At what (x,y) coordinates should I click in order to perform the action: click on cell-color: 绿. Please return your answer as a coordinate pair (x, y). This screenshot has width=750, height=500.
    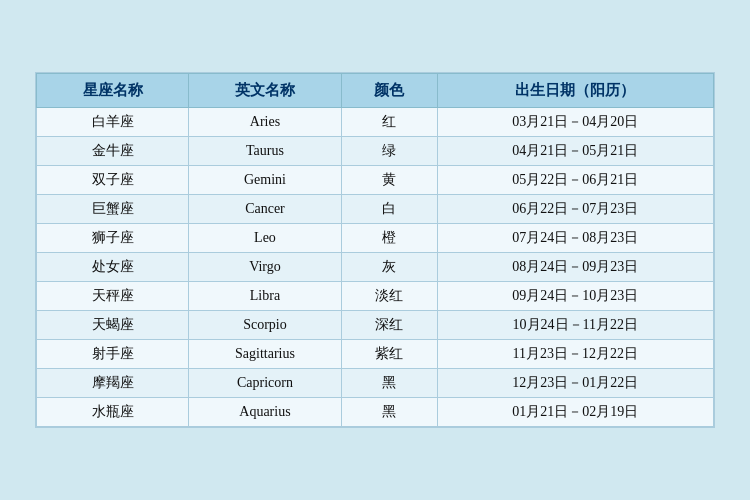
    Looking at the image, I should click on (389, 152).